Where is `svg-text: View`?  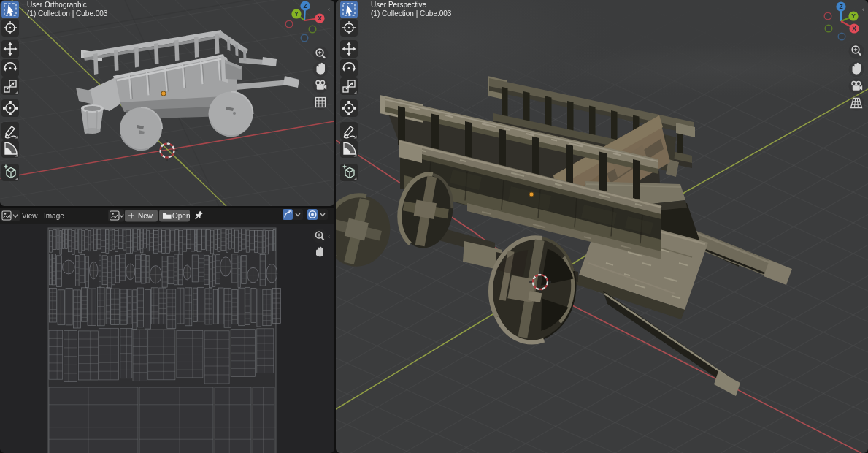
svg-text: View is located at coordinates (30, 216).